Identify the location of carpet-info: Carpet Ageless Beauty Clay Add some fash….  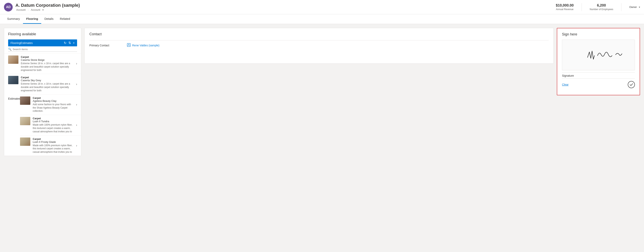
(53, 104).